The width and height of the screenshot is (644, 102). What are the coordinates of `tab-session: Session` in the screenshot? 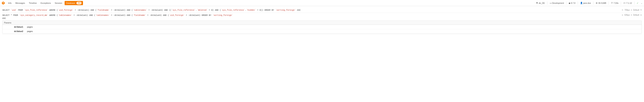 It's located at (58, 3).